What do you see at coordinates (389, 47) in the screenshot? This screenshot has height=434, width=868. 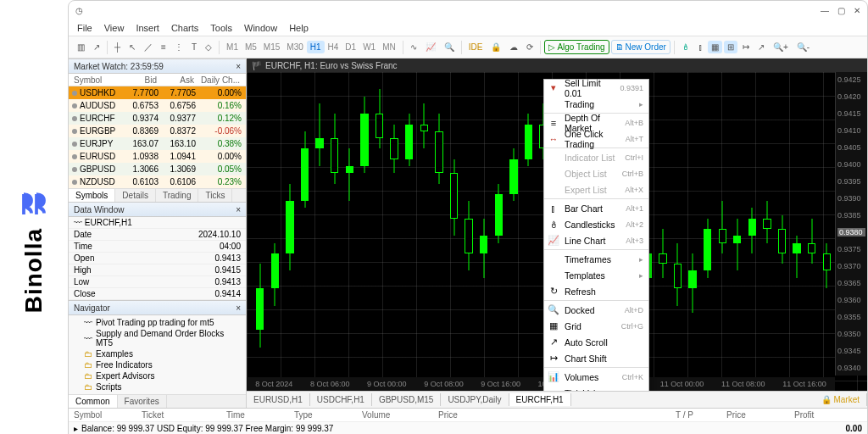 I see `tf-MN: MN` at bounding box center [389, 47].